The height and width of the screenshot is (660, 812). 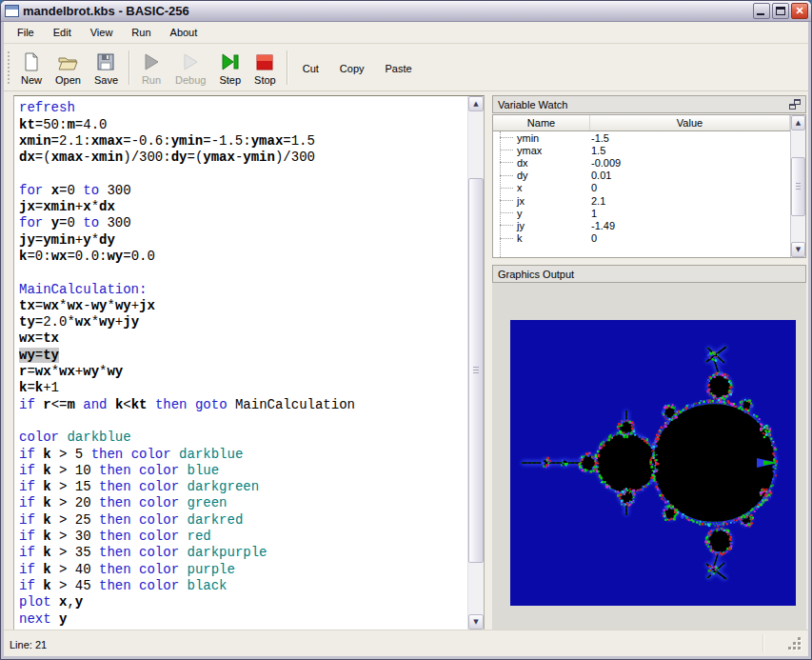 I want to click on menu-item-about: About, so click(x=185, y=32).